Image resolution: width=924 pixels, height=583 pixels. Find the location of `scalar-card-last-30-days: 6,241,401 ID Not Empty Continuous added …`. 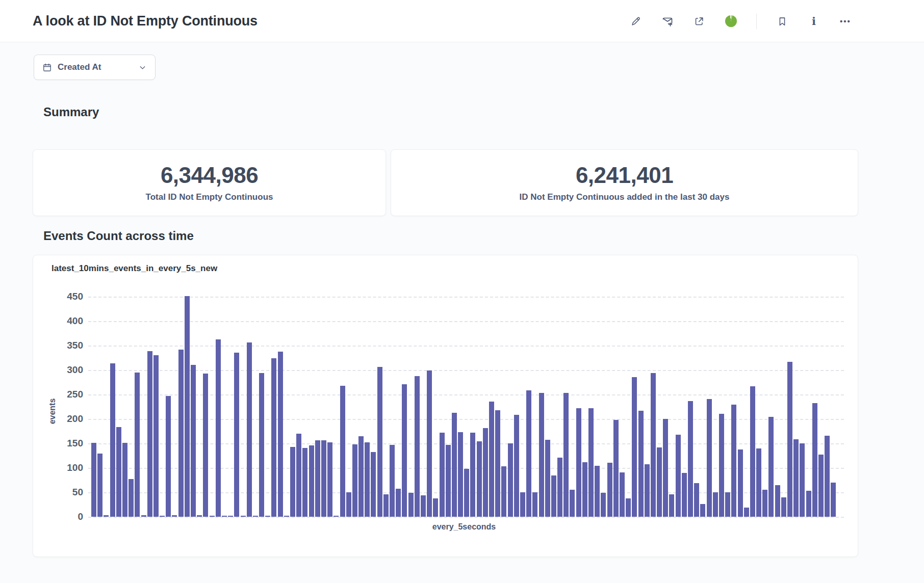

scalar-card-last-30-days: 6,241,401 ID Not Empty Continuous added … is located at coordinates (624, 182).